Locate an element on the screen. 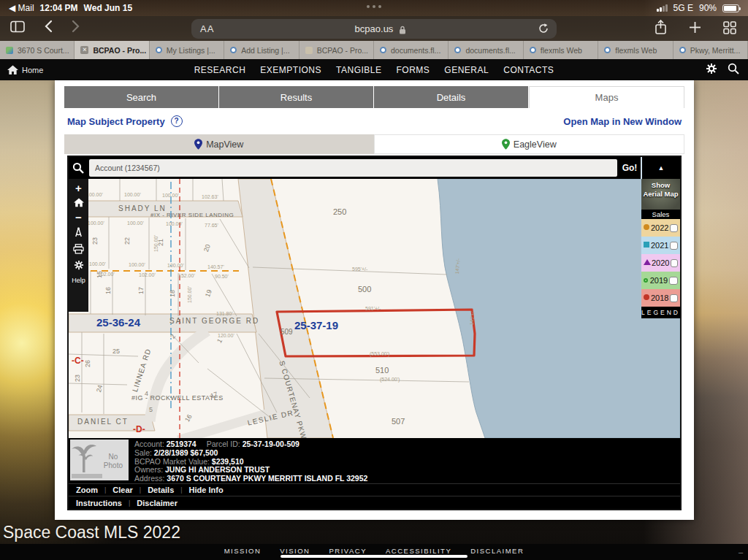  open-map-new-window-link: Open Map in New Window is located at coordinates (622, 121).